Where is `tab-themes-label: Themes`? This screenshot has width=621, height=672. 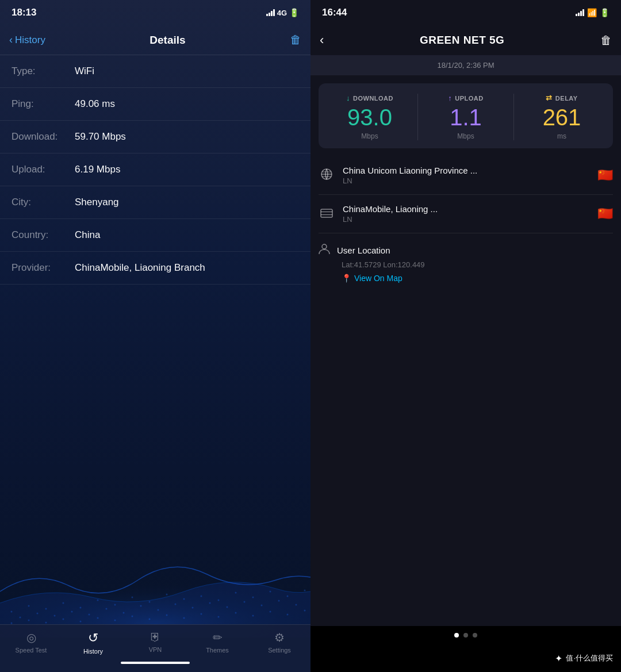
tab-themes-label: Themes is located at coordinates (217, 650).